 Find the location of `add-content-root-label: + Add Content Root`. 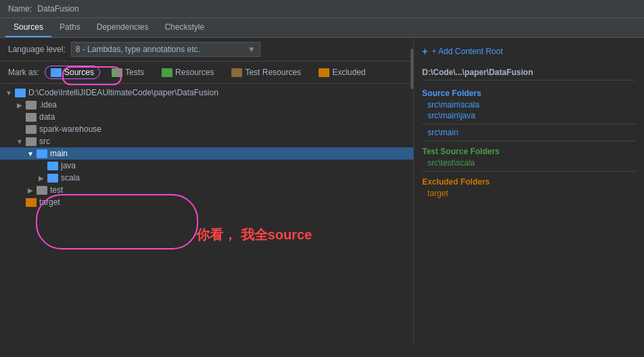

add-content-root-label: + Add Content Root is located at coordinates (467, 51).